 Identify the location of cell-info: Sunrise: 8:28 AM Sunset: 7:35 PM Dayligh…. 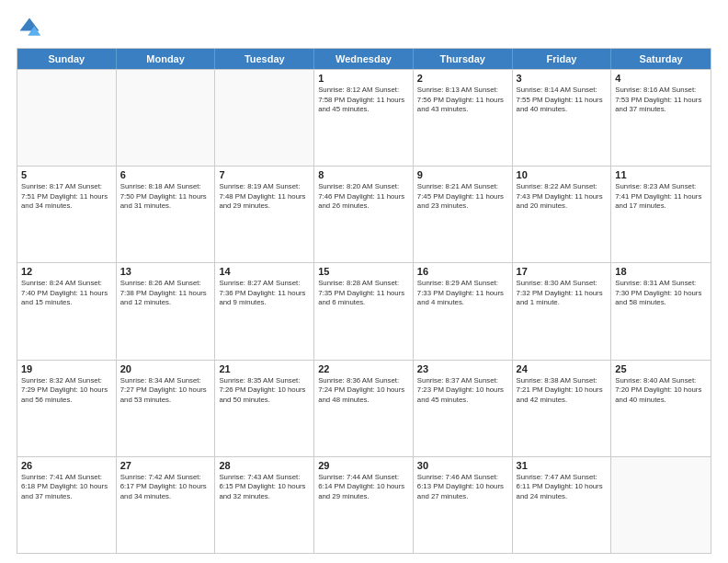
(364, 293).